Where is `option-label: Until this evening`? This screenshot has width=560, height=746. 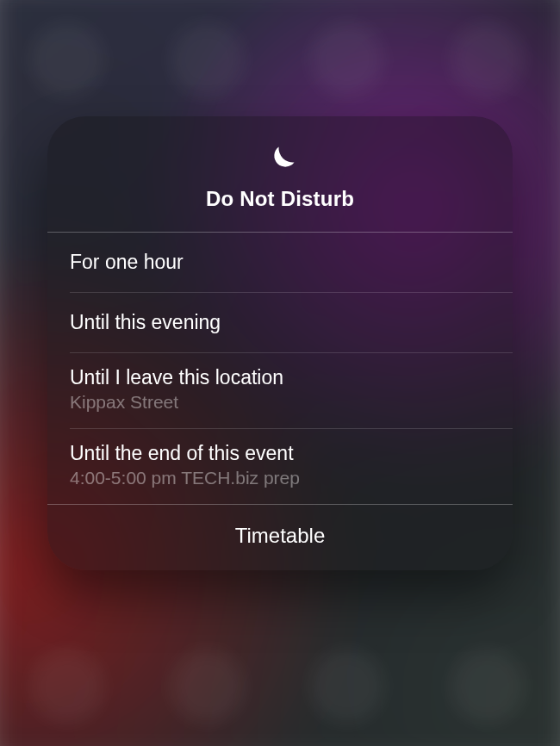
option-label: Until this evening is located at coordinates (280, 322).